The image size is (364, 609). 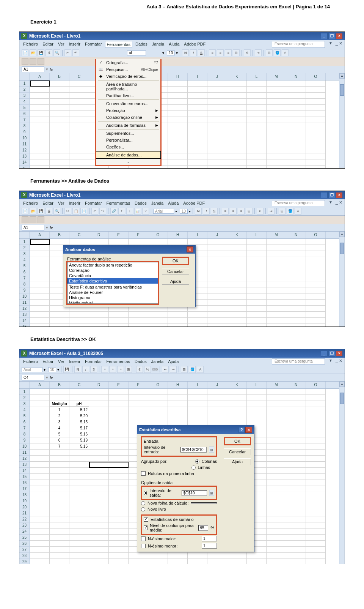 What do you see at coordinates (228, 53) in the screenshot?
I see `align-right-icon: ≡` at bounding box center [228, 53].